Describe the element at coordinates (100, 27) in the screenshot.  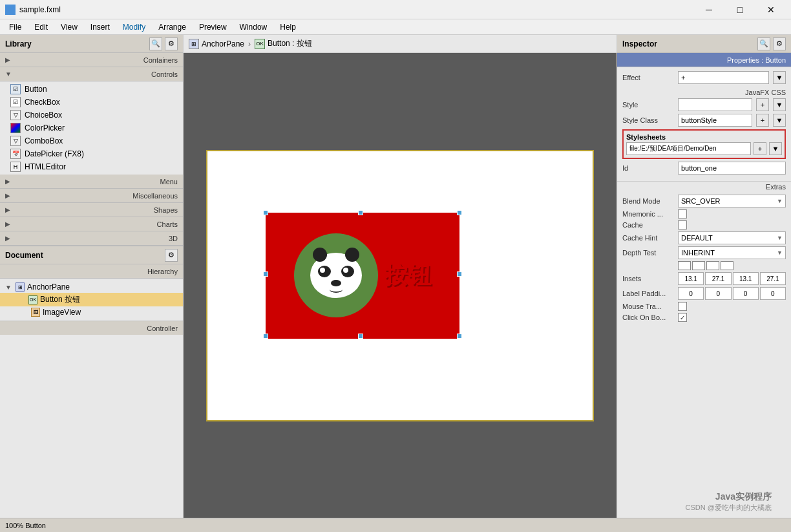
I see `menu-insert: Insert` at that location.